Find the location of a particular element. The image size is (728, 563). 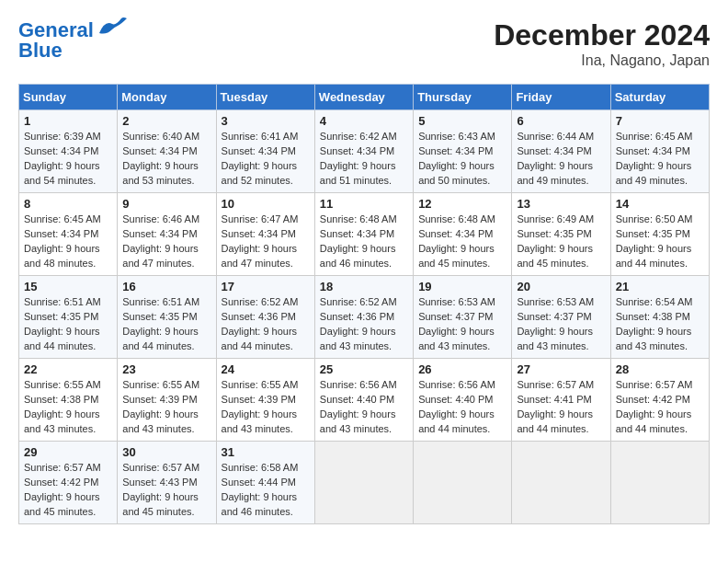

day-number: 23 is located at coordinates (166, 370).